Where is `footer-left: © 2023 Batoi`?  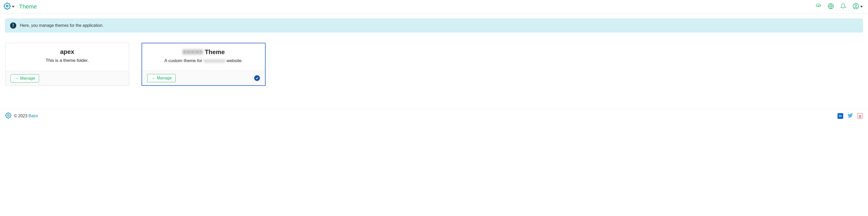
footer-left: © 2023 Batoi is located at coordinates (22, 116).